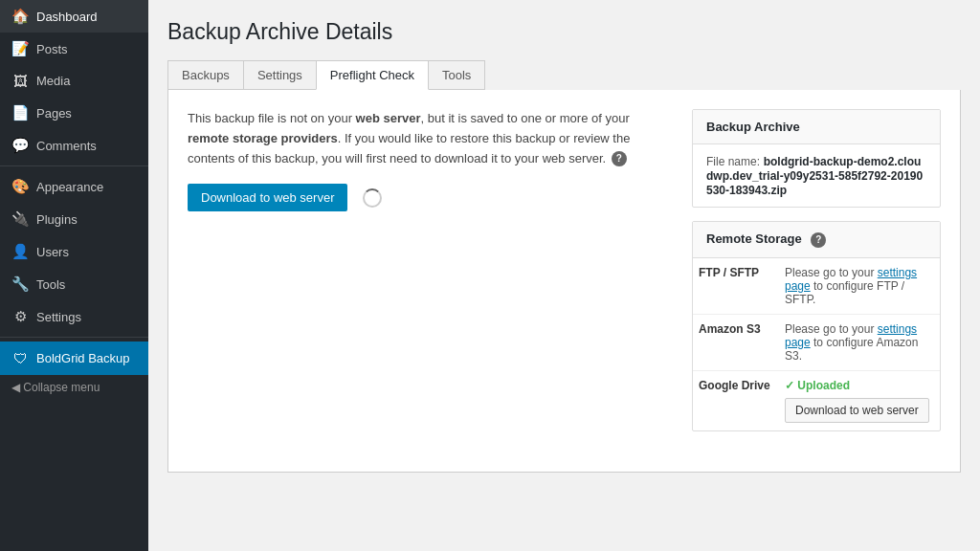 This screenshot has width=980, height=551. What do you see at coordinates (20, 252) in the screenshot?
I see `users-icon: 👤` at bounding box center [20, 252].